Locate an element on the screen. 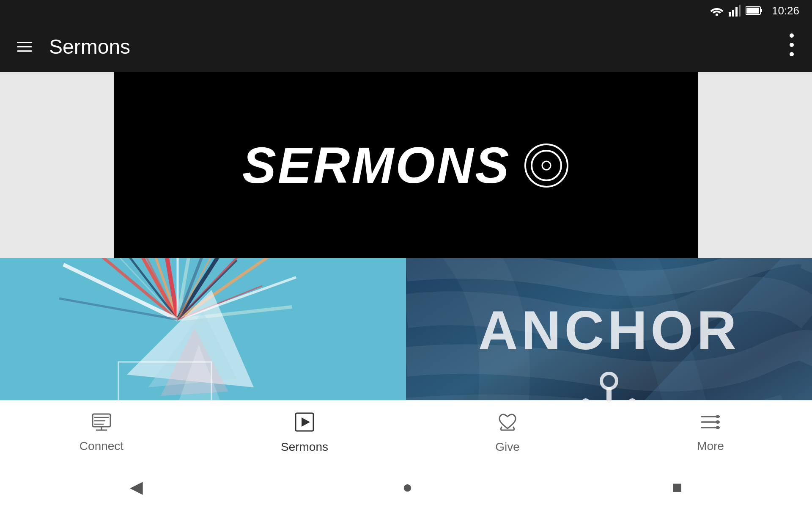  side-left-panel is located at coordinates (57, 165).